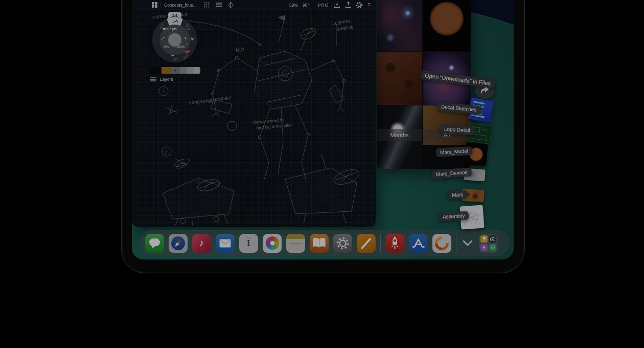  Describe the element at coordinates (349, 5) in the screenshot. I see `share-export-icon` at that location.